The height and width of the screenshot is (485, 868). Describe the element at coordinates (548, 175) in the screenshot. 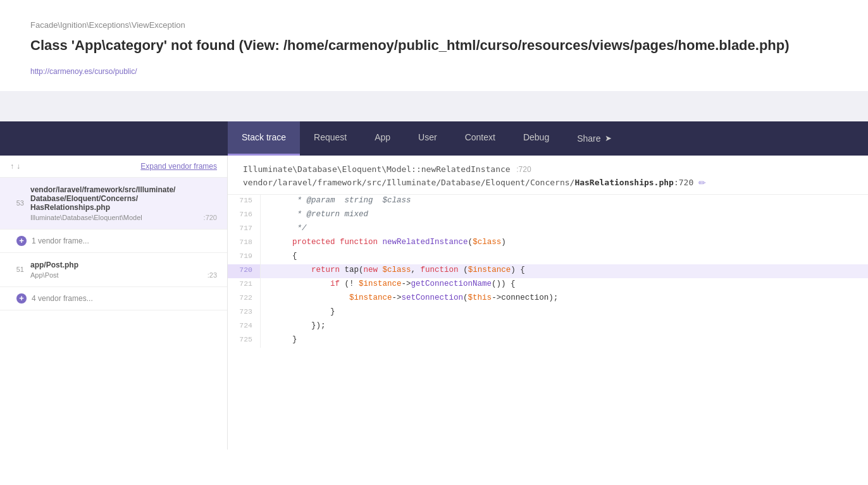

I see `code-header: Illuminate\Database\Eloquent\Model::newR…` at that location.